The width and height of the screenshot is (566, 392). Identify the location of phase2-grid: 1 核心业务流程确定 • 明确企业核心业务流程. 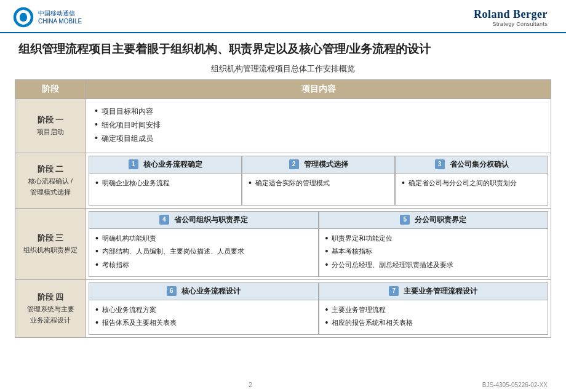
(319, 181).